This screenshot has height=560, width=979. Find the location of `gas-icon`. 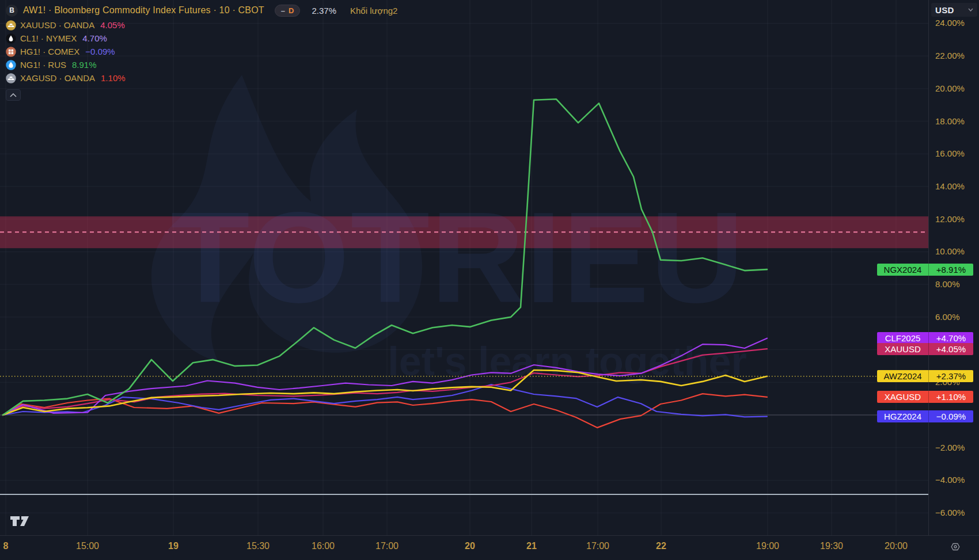

gas-icon is located at coordinates (11, 65).